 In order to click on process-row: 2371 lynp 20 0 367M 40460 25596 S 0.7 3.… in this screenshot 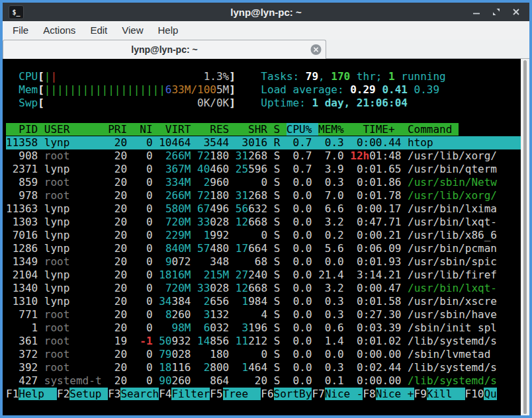, I will do `click(263, 169)`.